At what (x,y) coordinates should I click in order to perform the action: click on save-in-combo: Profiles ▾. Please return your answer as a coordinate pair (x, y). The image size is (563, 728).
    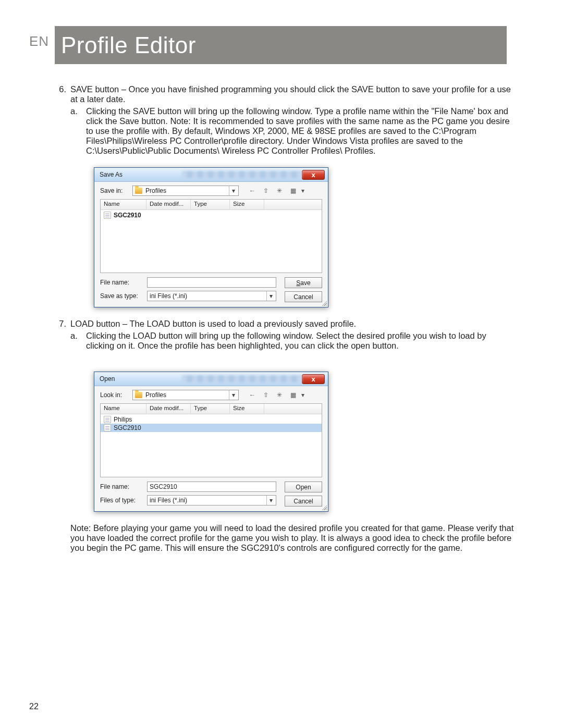
    Looking at the image, I should click on (186, 191).